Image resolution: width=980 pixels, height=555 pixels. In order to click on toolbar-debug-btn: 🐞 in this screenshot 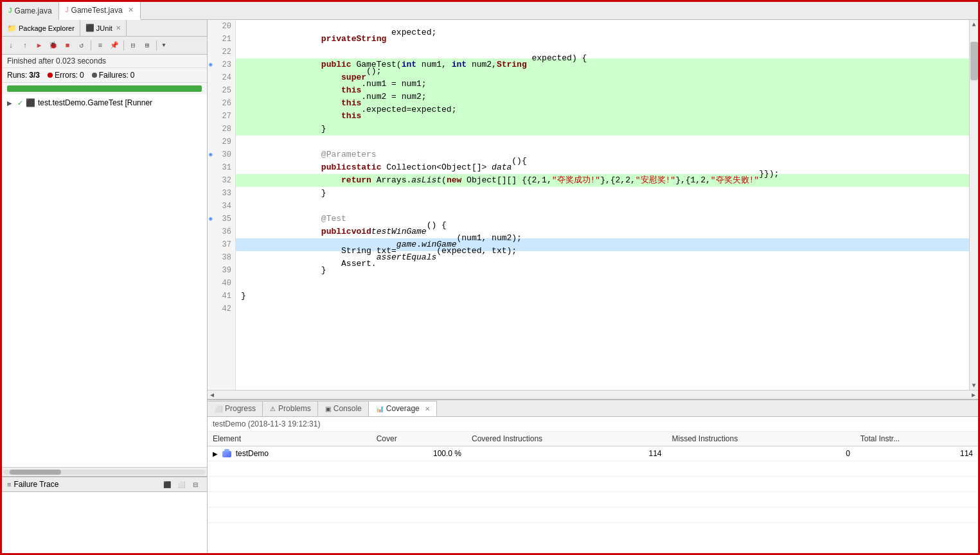, I will do `click(53, 46)`.